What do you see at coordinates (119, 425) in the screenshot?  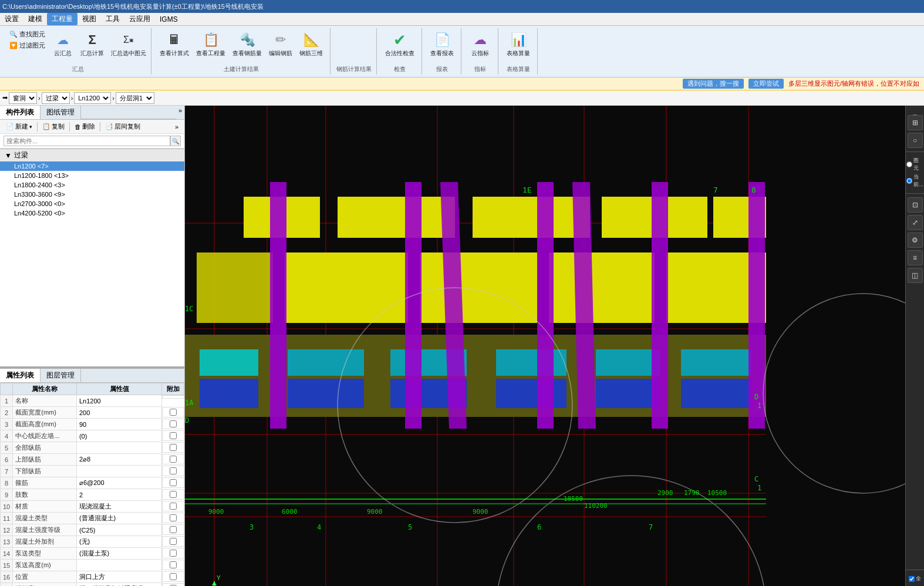 I see `props-row-value: 90` at bounding box center [119, 425].